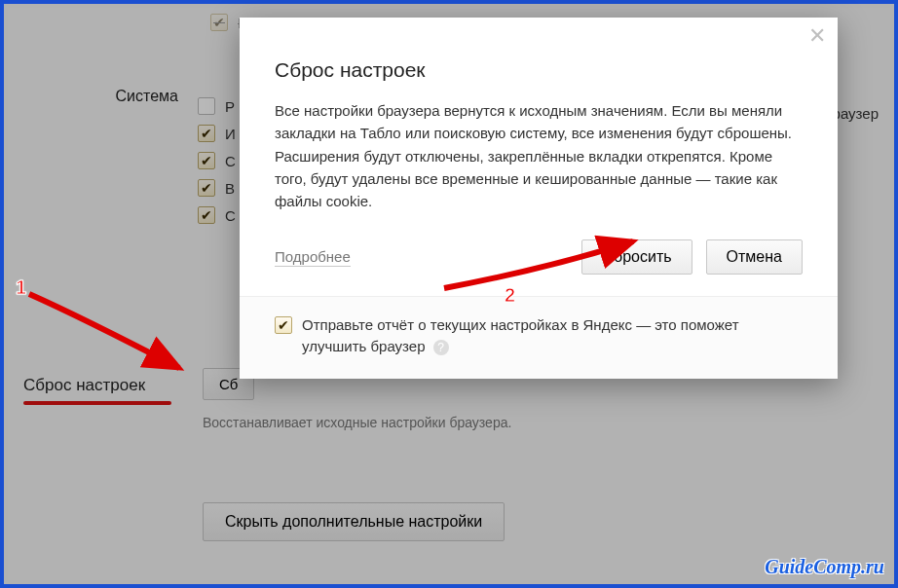 The height and width of the screenshot is (588, 898). I want to click on dialog-text: Все настройки браузера вернутся к исходн…, so click(539, 156).